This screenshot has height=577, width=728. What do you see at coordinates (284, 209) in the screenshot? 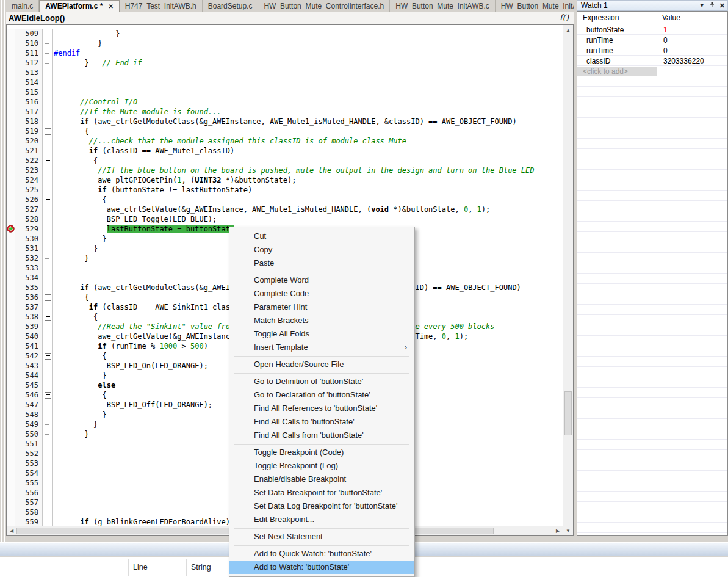
I see `code-line: 527 awe_ctrlSetValue(&g_AWEInstance, AWE…` at bounding box center [284, 209].